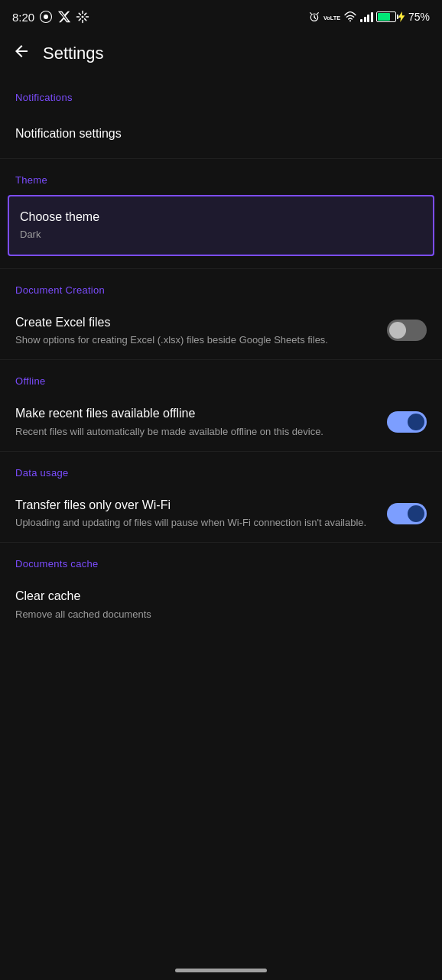 The height and width of the screenshot is (980, 442). What do you see at coordinates (332, 18) in the screenshot?
I see `svg-text: VoLTE` at bounding box center [332, 18].